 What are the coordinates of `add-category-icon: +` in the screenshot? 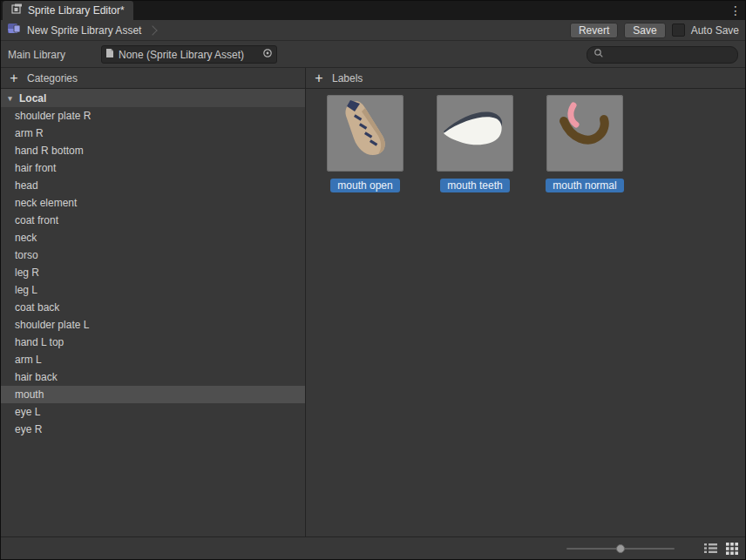 It's located at (14, 78).